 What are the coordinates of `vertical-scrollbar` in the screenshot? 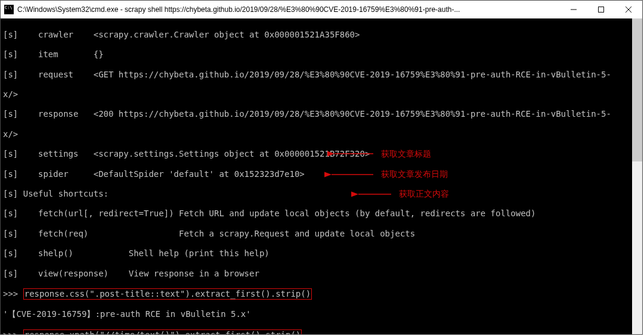 It's located at (637, 176).